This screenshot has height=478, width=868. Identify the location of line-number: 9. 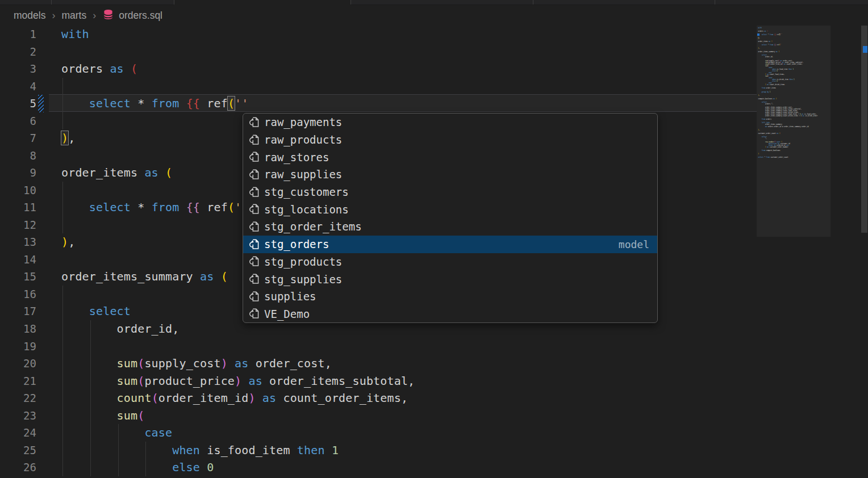
(18, 173).